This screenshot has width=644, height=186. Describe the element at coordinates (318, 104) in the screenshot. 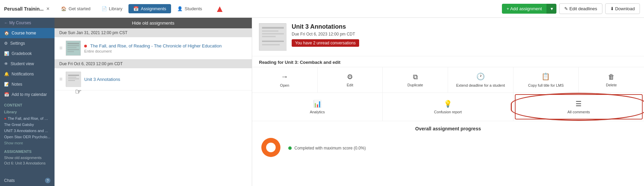

I see `analytics-icon: 📊` at that location.